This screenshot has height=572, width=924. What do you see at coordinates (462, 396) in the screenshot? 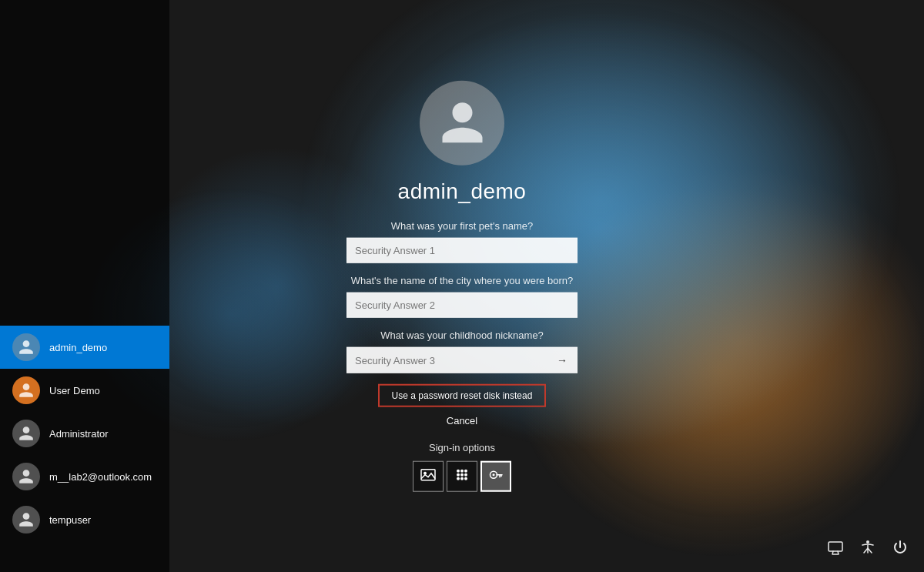
I see `reset-disk-label: Use a password reset disk instead` at bounding box center [462, 396].